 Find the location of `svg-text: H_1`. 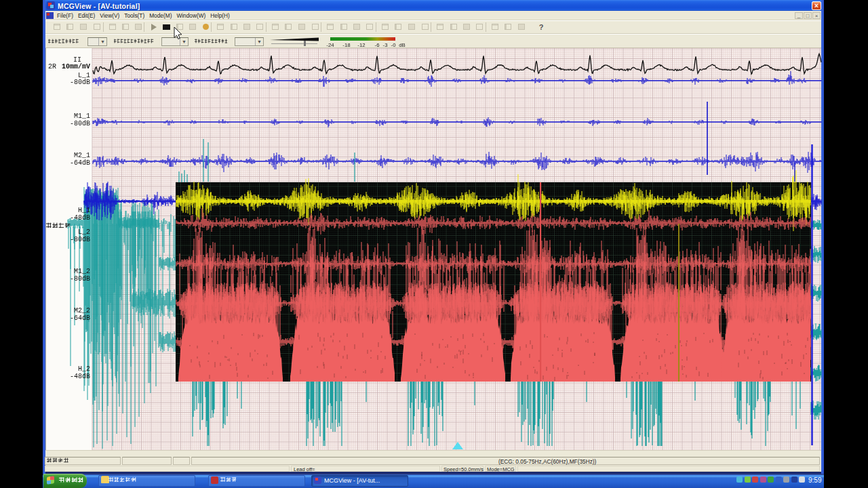

svg-text: H_1 is located at coordinates (84, 210).